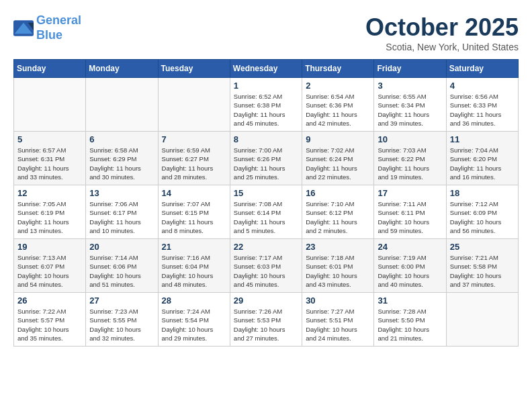 This screenshot has height=411, width=532. I want to click on weekday-header: Sunday, so click(50, 68).